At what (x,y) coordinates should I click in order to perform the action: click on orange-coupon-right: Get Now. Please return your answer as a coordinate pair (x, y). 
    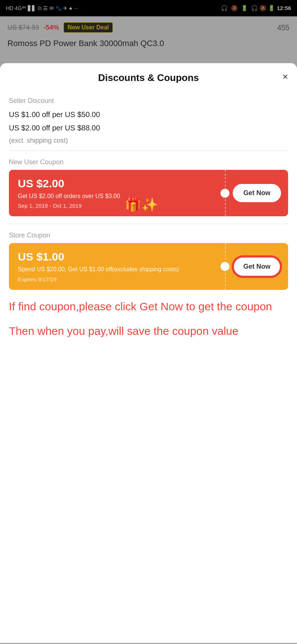
    Looking at the image, I should click on (257, 266).